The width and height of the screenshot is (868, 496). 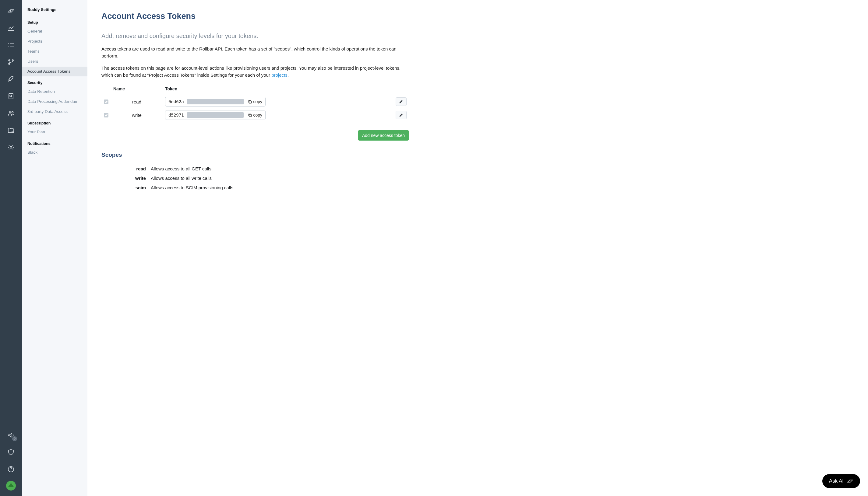 What do you see at coordinates (11, 130) in the screenshot?
I see `folder-settings-icon` at bounding box center [11, 130].